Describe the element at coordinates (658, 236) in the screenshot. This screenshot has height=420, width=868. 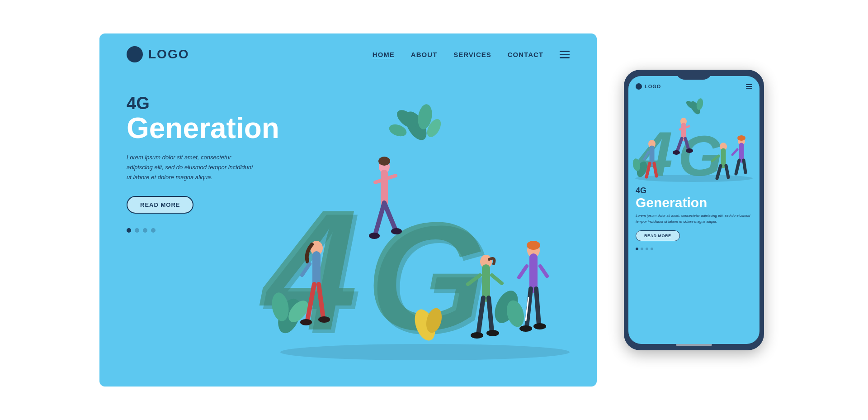
I see `mobile-read-more-button: READ MORE` at that location.